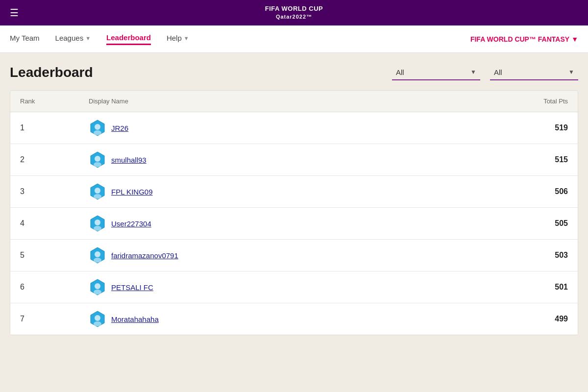 This screenshot has width=588, height=392. What do you see at coordinates (54, 287) in the screenshot?
I see `rank-cell: 6` at bounding box center [54, 287].